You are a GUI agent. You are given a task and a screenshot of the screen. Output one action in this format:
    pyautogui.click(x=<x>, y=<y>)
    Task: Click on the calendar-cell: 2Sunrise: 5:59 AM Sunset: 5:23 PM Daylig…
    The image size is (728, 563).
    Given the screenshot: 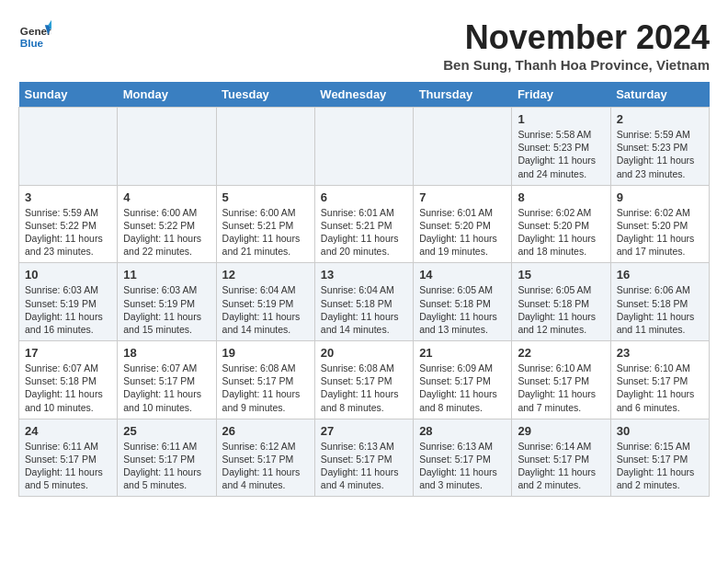 What is the action you would take?
    pyautogui.click(x=660, y=147)
    